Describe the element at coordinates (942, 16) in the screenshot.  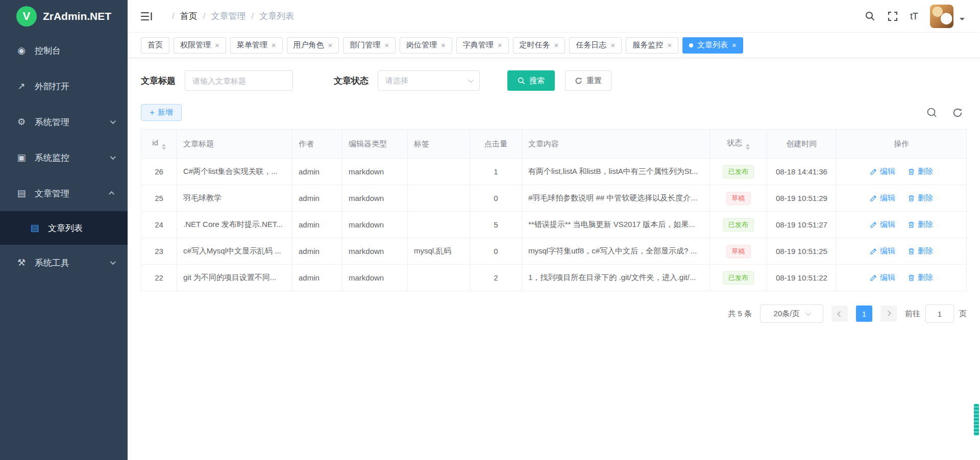
I see `user-avatar` at that location.